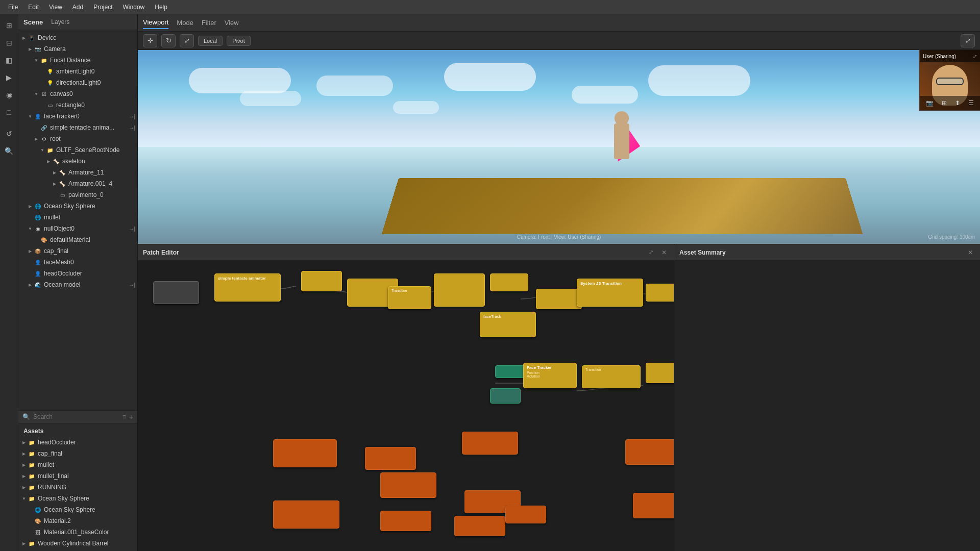 The image size is (980, 551). What do you see at coordinates (9, 60) in the screenshot?
I see `toolbar-layers-icon: ◧` at bounding box center [9, 60].